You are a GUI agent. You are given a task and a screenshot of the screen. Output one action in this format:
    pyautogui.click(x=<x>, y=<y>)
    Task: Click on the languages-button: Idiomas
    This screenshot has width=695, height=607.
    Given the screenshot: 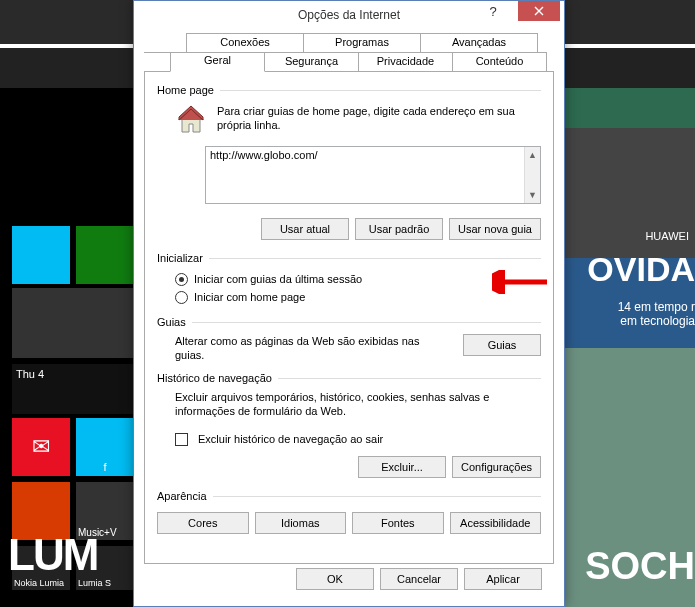 What is the action you would take?
    pyautogui.click(x=301, y=523)
    